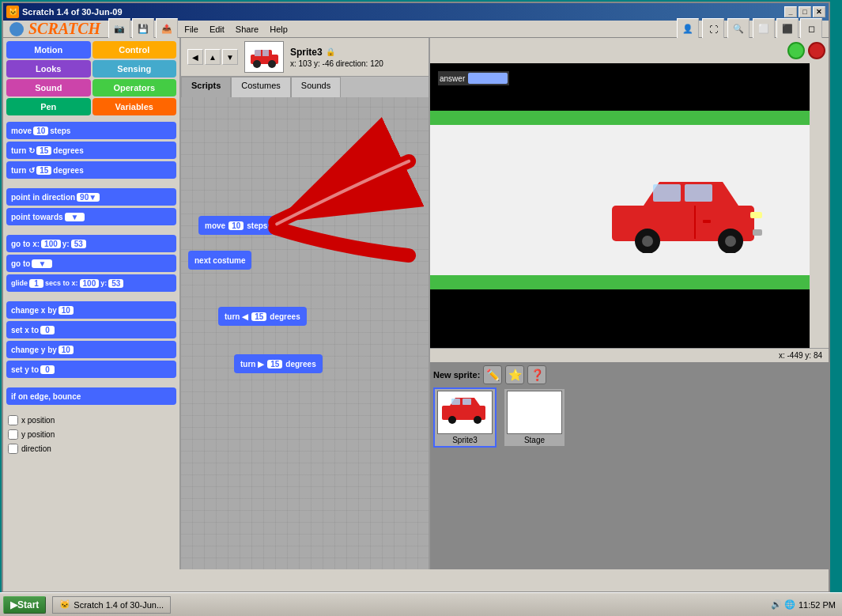  Describe the element at coordinates (217, 29) in the screenshot. I see `menu-edit: Edit` at that location.